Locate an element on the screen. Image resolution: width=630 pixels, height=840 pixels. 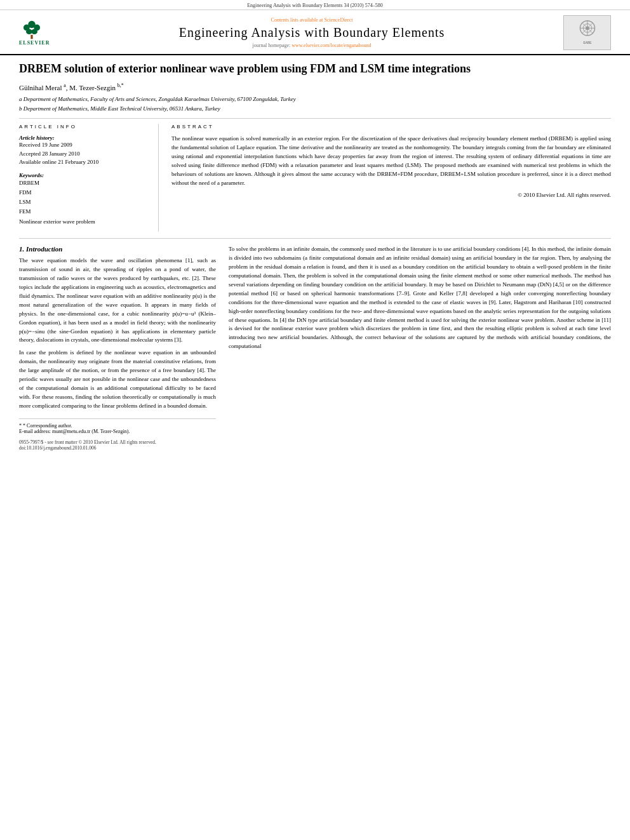
affiliations: a Department of Mathematics, Faculty of … is located at coordinates (315, 104).